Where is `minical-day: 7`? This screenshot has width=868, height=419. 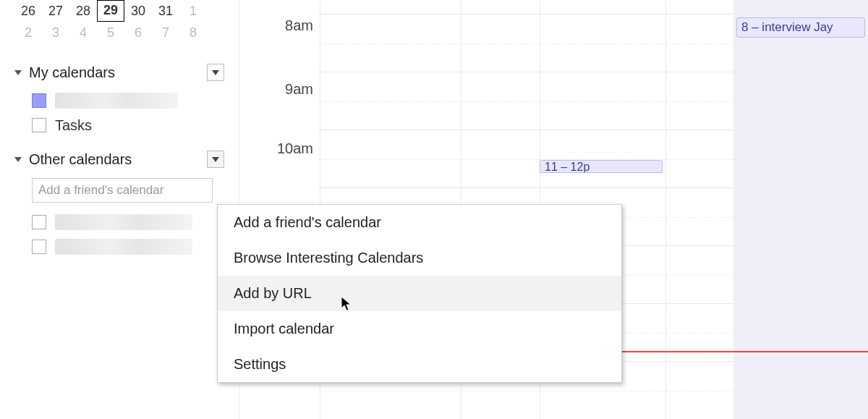
minical-day: 7 is located at coordinates (166, 33).